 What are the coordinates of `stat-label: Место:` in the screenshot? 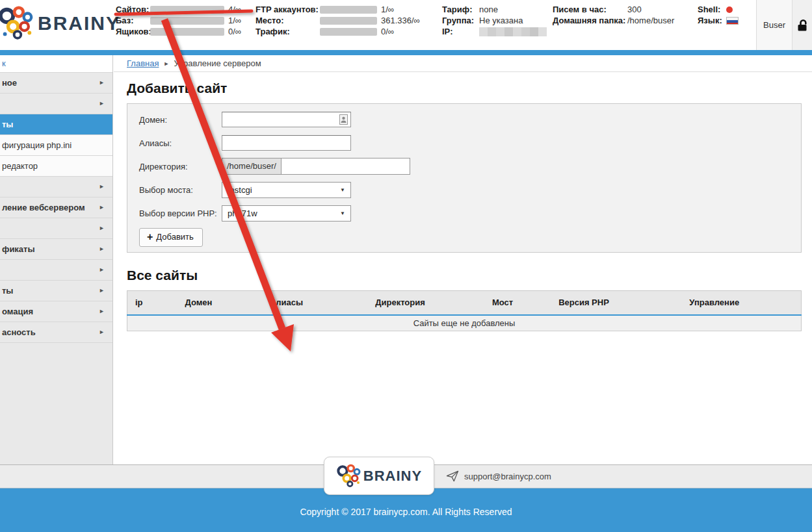 It's located at (287, 21).